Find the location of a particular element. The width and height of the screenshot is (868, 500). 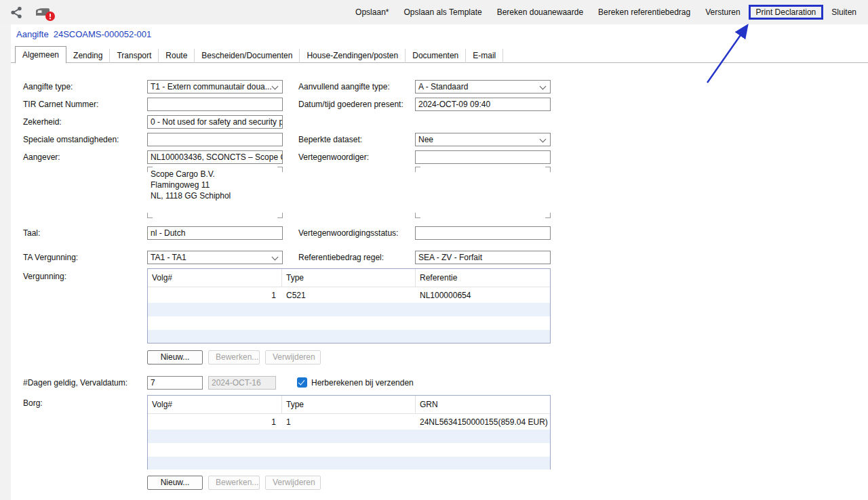

herberekenen-checkbox-label: Herberekenen bij verzenden is located at coordinates (362, 383).